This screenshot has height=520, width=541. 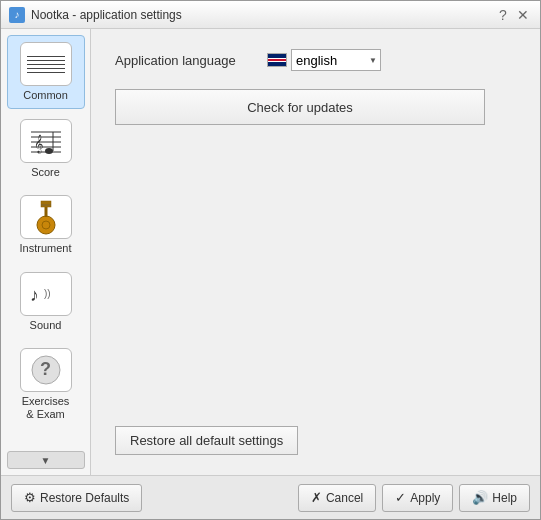 What do you see at coordinates (316, 440) in the screenshot?
I see `restore-section: Restore all default settings` at bounding box center [316, 440].